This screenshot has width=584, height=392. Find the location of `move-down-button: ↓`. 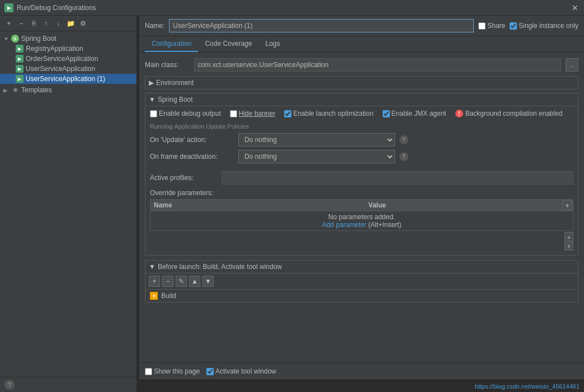

move-down-button: ↓ is located at coordinates (58, 23).